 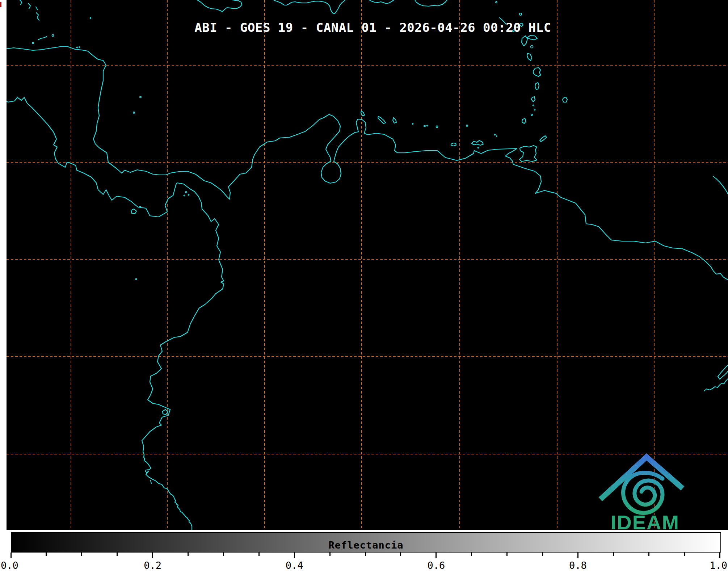 I want to click on scan-edge-mark, so click(x=1, y=4).